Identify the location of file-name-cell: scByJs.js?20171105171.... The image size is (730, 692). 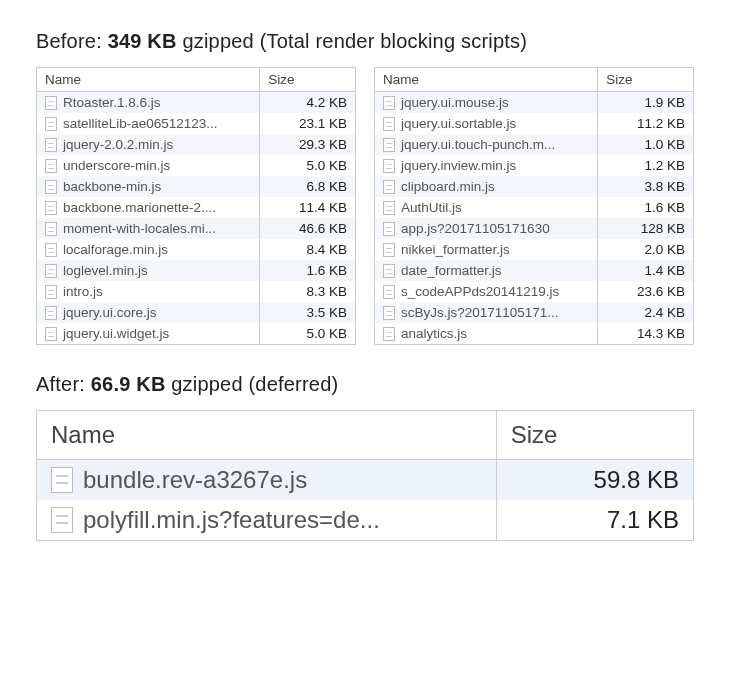
(486, 312).